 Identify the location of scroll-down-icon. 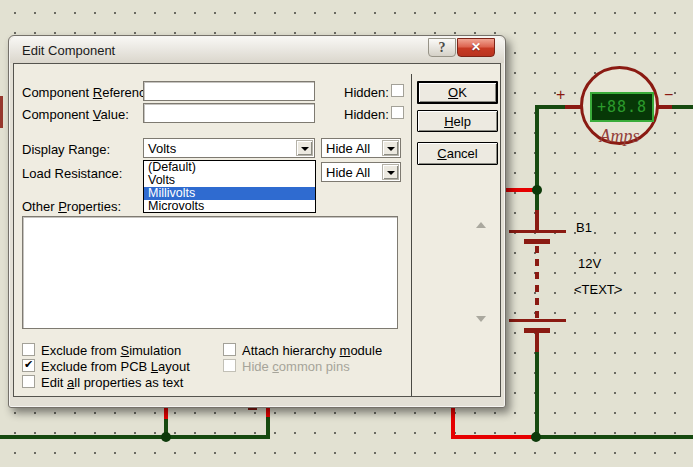
(481, 319).